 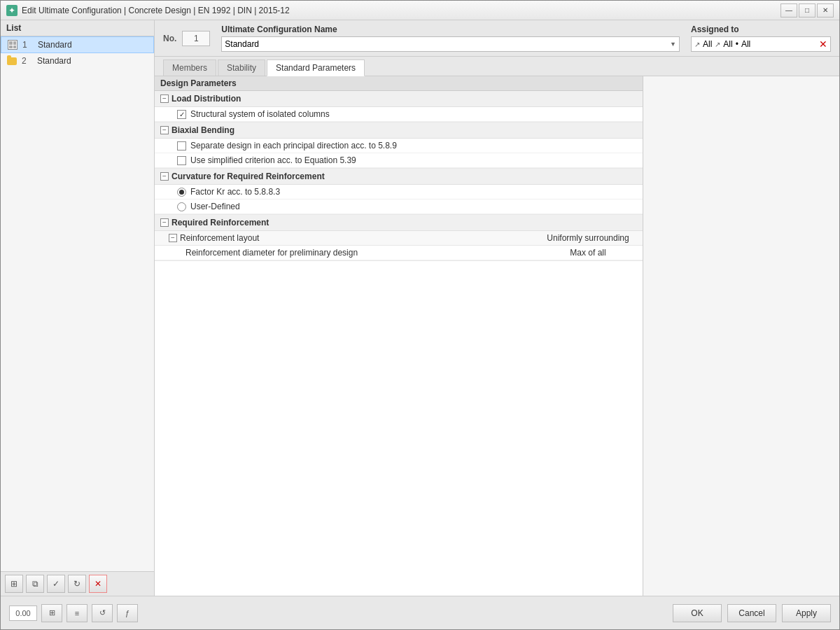 I want to click on assigned-all2: All, so click(x=728, y=44).